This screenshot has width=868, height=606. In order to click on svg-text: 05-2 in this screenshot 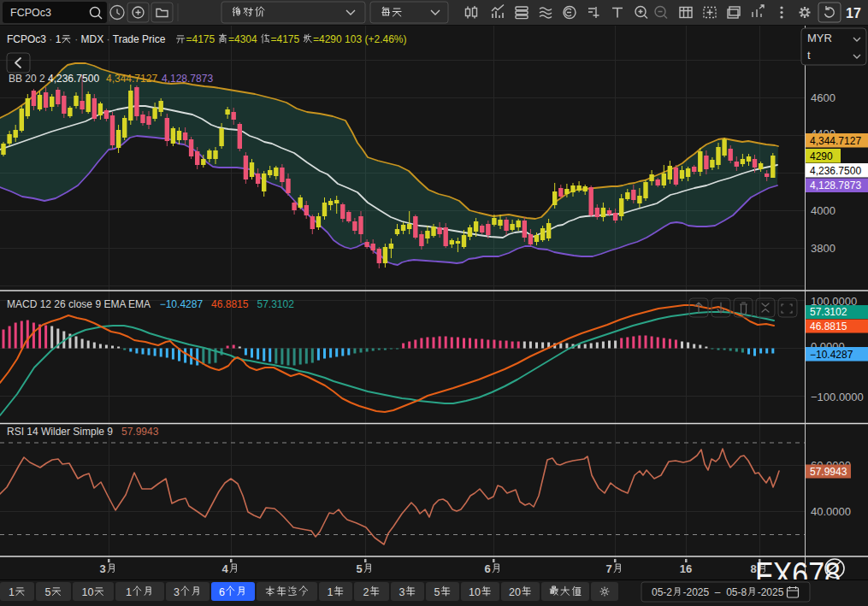, I will do `click(662, 592)`.